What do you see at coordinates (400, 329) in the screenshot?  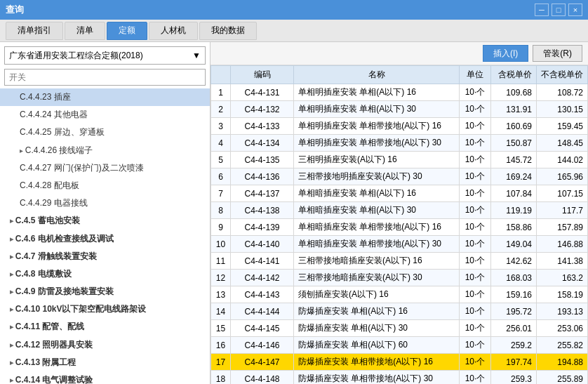 I see `table-row: 15C4-4-145防爆插座安装 单相(A以下) 3010·个256.01253…` at bounding box center [400, 329].